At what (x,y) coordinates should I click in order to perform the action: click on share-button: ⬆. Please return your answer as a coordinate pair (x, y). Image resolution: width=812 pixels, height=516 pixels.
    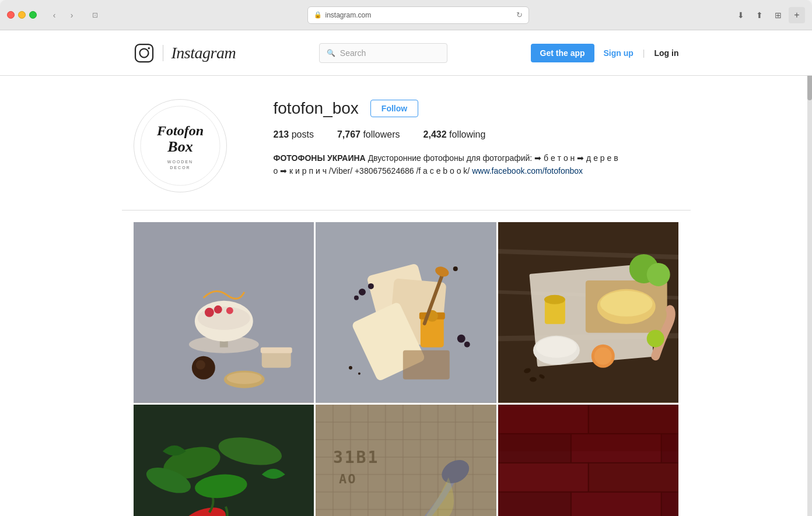
    Looking at the image, I should click on (760, 15).